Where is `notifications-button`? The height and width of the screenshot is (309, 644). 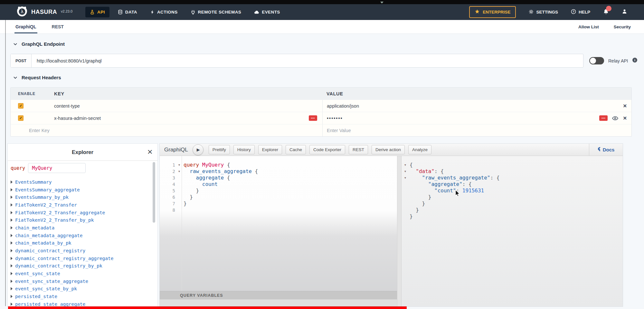
notifications-button is located at coordinates (606, 12).